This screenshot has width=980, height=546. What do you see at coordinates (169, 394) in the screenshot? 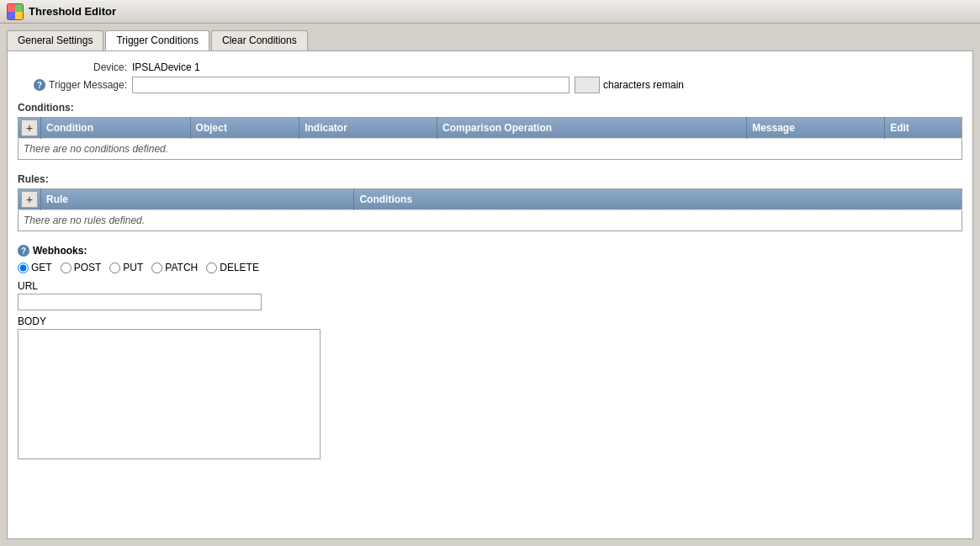
I see `body-textarea` at bounding box center [169, 394].